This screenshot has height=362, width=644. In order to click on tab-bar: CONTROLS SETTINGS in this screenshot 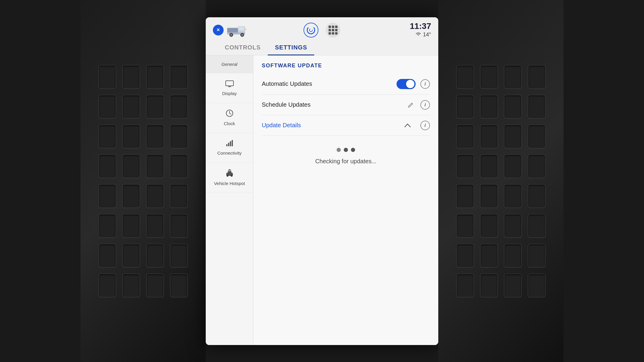, I will do `click(322, 48)`.